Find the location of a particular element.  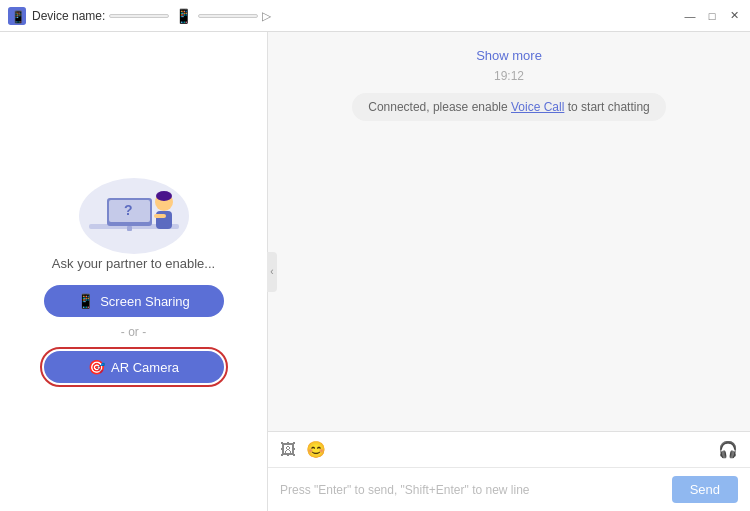

device-icon: 📱 is located at coordinates (184, 16).